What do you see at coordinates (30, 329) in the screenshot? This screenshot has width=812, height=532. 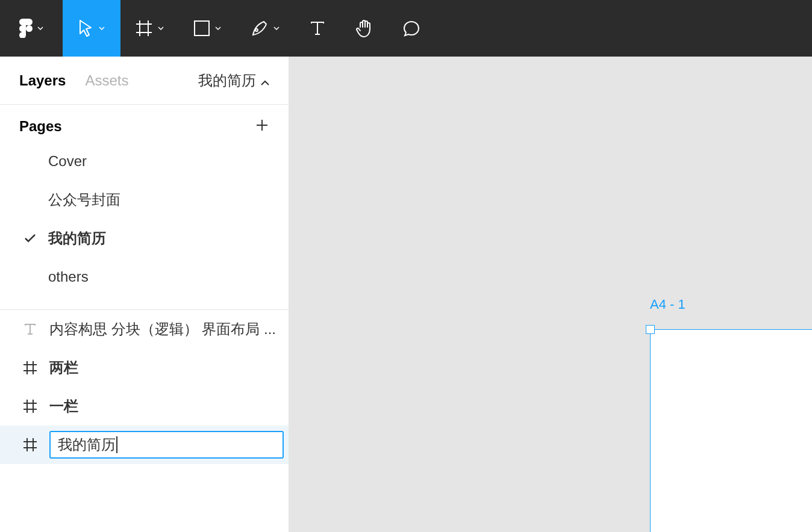 I see `text-layer-icon` at bounding box center [30, 329].